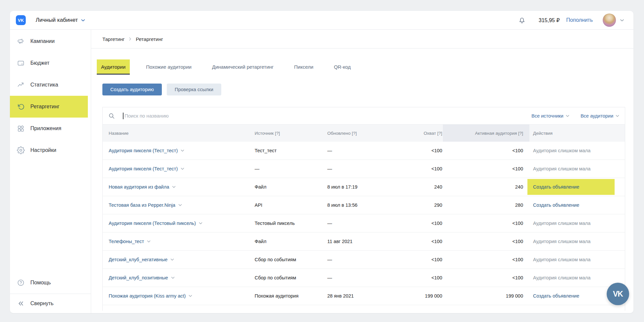 Image resolution: width=644 pixels, height=322 pixels. Describe the element at coordinates (194, 89) in the screenshot. I see `check-link-button: Проверка ссылки` at that location.